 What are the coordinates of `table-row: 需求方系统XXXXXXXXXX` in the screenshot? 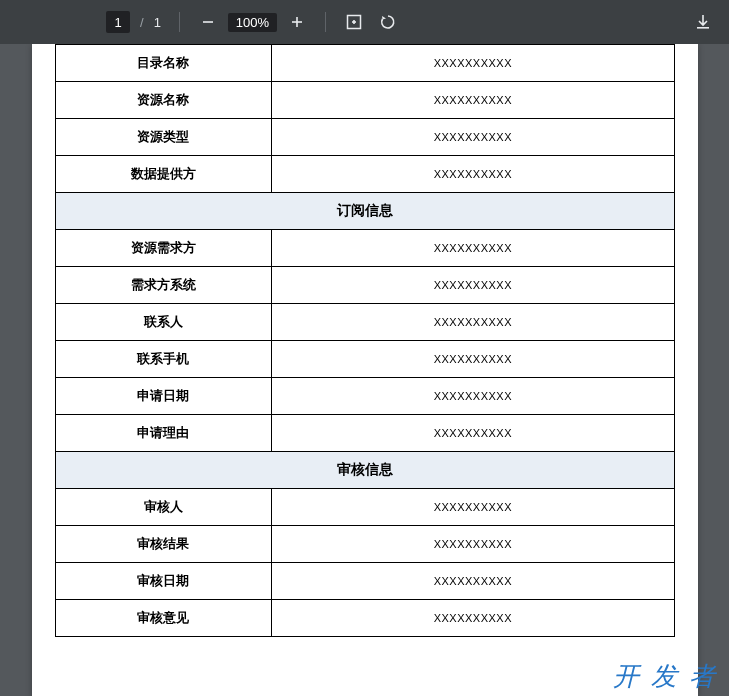 It's located at (364, 286).